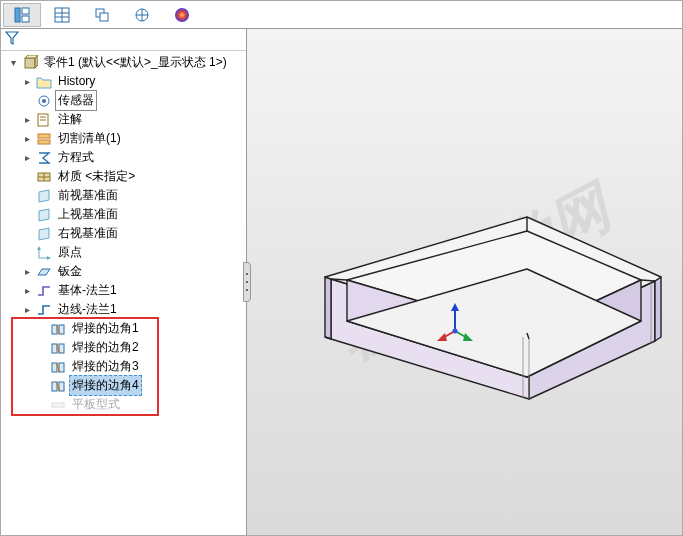 Image resolution: width=683 pixels, height=536 pixels. I want to click on chevron-down-icon: ▾, so click(13, 62).